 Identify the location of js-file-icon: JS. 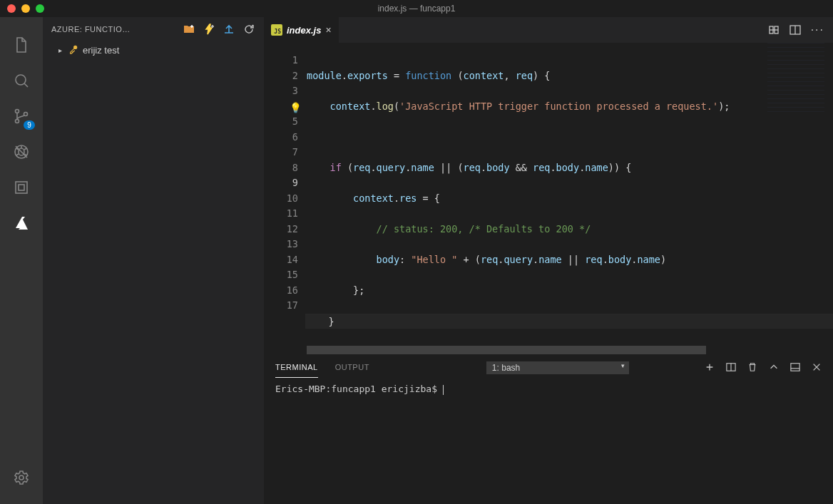
(277, 30).